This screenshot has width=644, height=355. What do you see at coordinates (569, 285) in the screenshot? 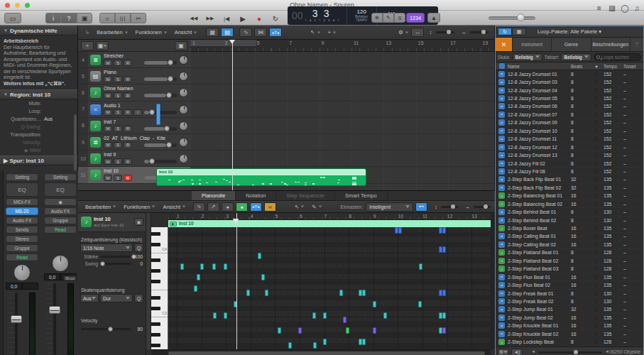
I see `loop-row: ≈ 2-Step Flux Beat 02 16 135 –` at bounding box center [569, 285].